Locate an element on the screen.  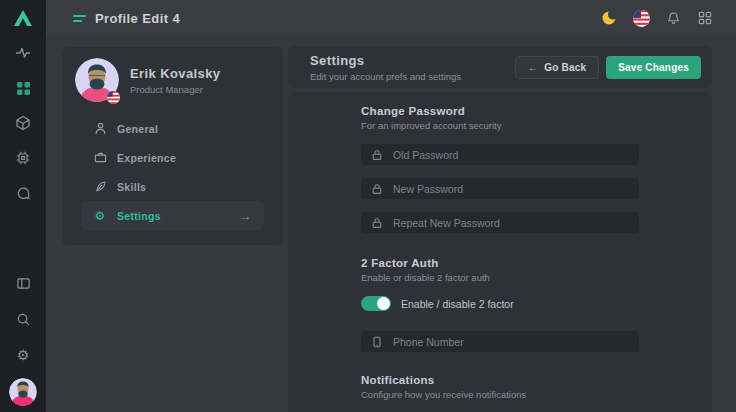
feather-icon is located at coordinates (100, 186).